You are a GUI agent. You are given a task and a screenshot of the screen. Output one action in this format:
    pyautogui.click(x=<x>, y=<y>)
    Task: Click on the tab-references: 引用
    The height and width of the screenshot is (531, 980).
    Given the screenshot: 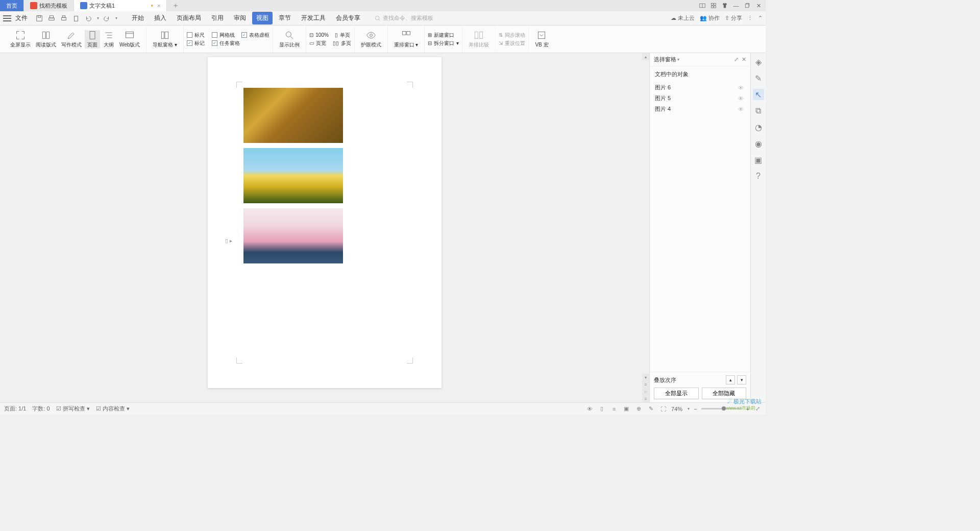 What is the action you would take?
    pyautogui.click(x=217, y=18)
    